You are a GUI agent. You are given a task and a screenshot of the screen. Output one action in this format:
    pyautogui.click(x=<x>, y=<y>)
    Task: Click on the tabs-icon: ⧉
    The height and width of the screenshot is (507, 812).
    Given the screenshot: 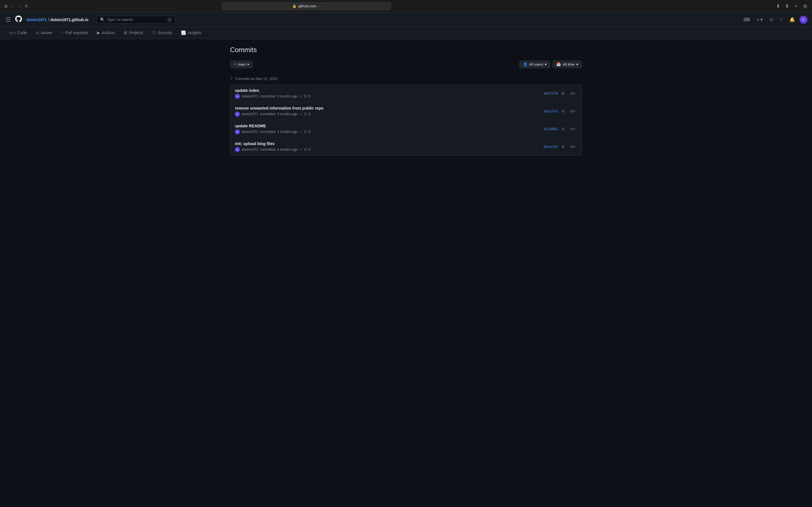 What is the action you would take?
    pyautogui.click(x=805, y=6)
    